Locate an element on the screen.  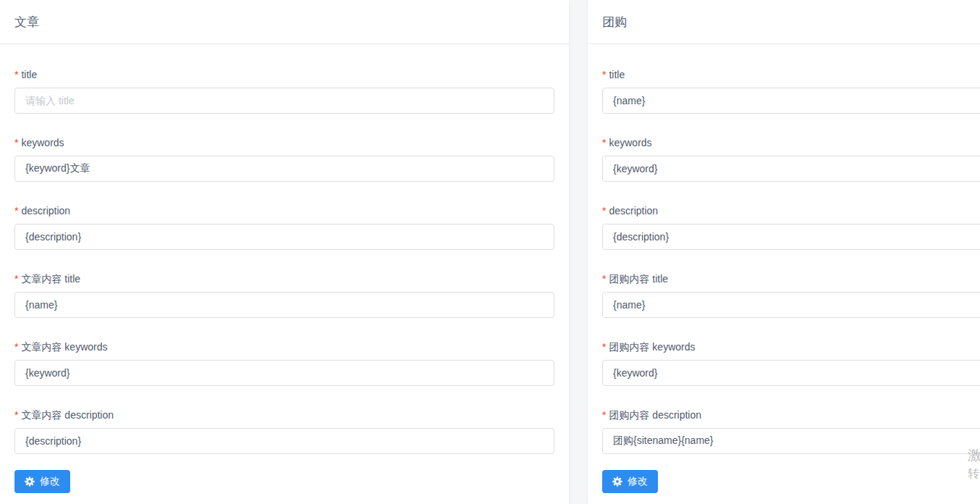
article-keywords-input is located at coordinates (284, 169).